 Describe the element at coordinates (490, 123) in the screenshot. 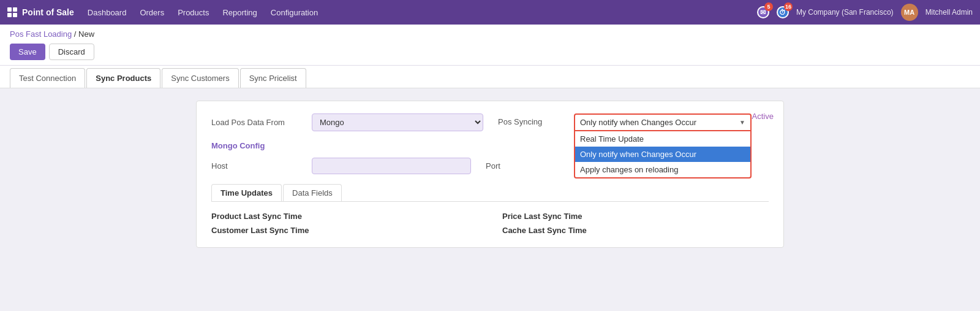

I see `load-pos-row: Load Pos Data From Mongo Pos Syncing Onl…` at that location.